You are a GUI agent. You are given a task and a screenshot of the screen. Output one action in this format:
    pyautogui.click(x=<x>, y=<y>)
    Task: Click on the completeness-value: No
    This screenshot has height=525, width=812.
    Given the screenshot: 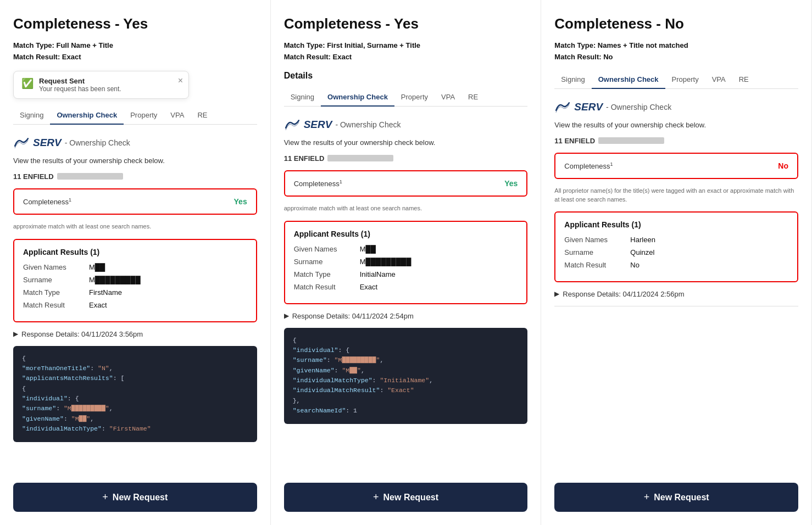 What is the action you would take?
    pyautogui.click(x=783, y=166)
    